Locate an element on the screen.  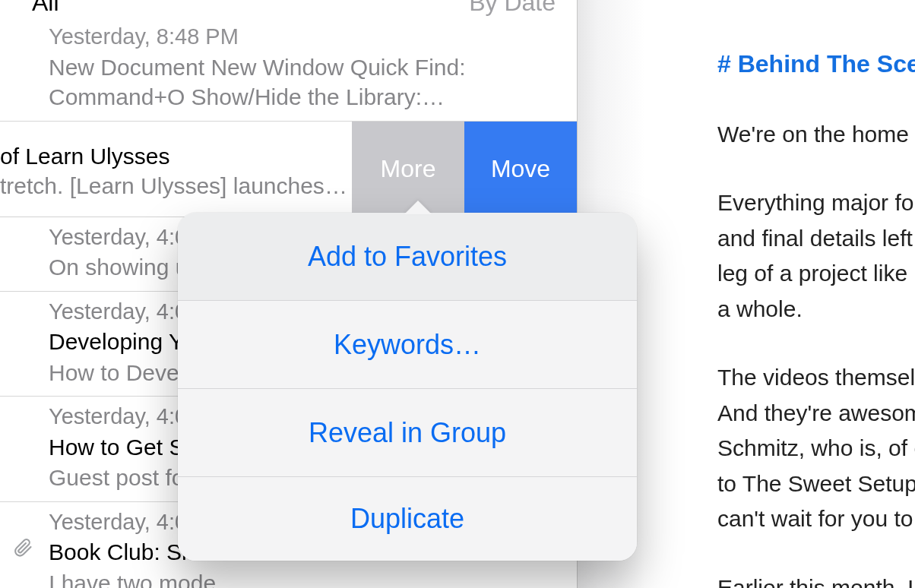
menu-item-keywords: Keywords… is located at coordinates (407, 345).